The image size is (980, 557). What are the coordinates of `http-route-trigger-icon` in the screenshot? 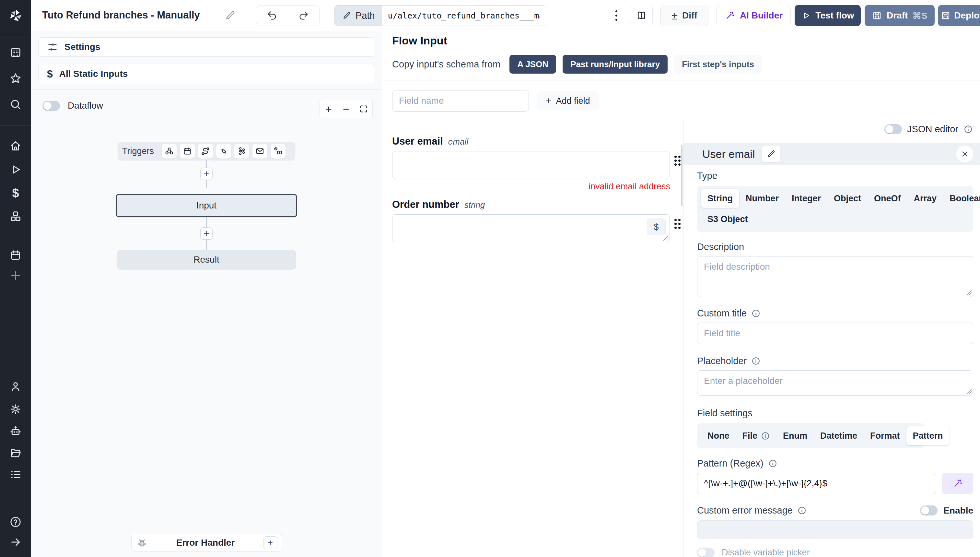 It's located at (206, 151).